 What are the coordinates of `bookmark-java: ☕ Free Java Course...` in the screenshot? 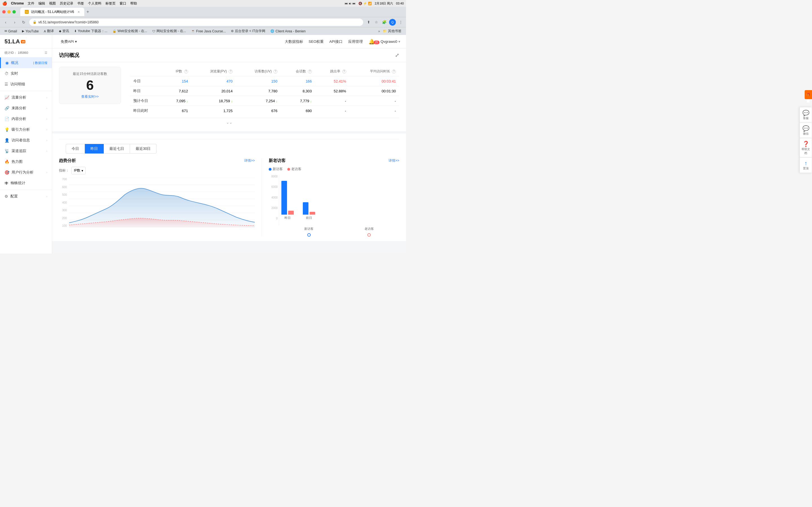 It's located at (209, 32).